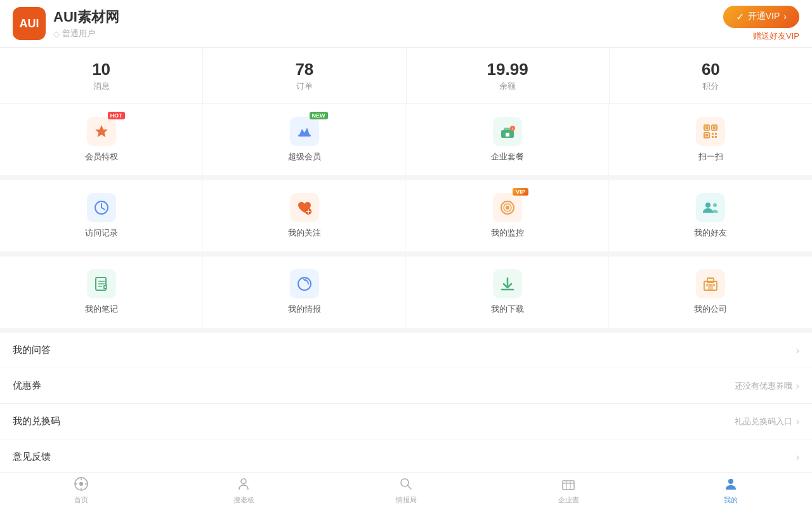  What do you see at coordinates (32, 457) in the screenshot?
I see `list-item-feedback-label: 意见反馈` at bounding box center [32, 457].